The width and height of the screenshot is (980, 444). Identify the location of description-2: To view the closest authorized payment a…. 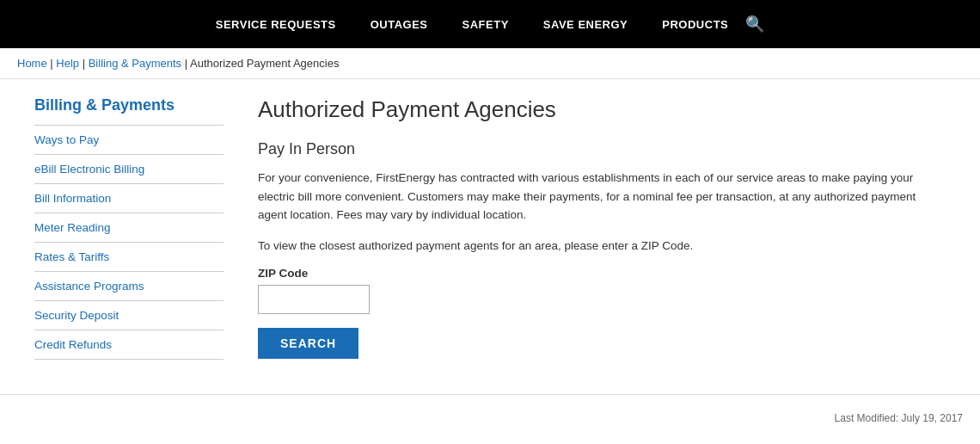
(602, 246).